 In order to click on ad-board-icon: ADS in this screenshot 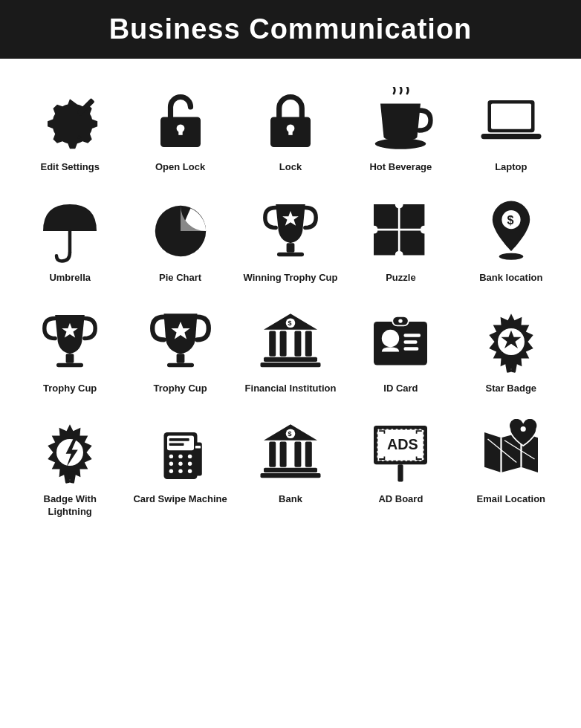, I will do `click(400, 452)`.